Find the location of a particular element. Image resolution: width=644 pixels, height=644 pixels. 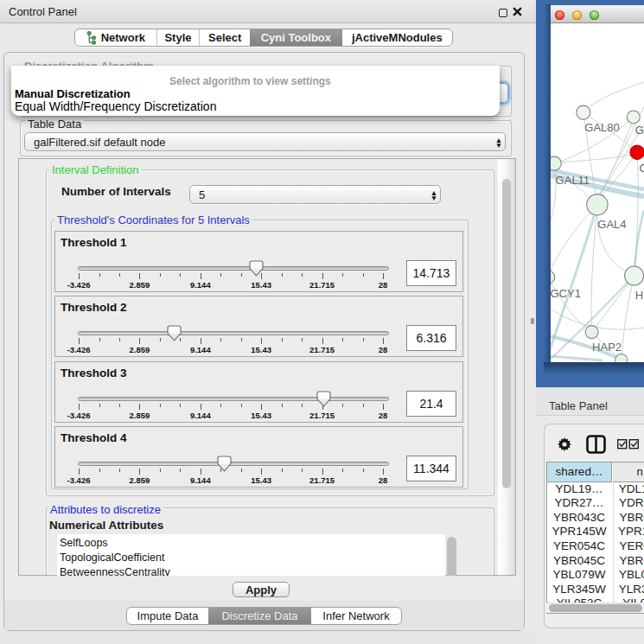

svg-text: HAP2 is located at coordinates (607, 348).